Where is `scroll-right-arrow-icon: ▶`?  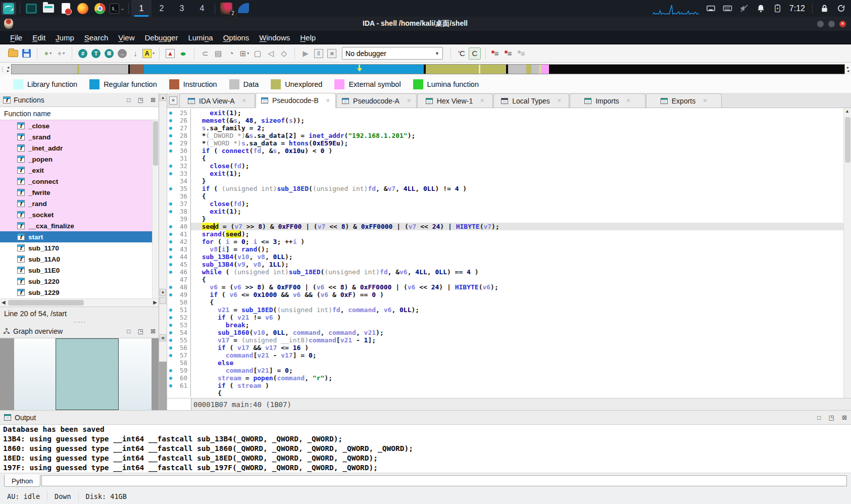 scroll-right-arrow-icon: ▶ is located at coordinates (155, 302).